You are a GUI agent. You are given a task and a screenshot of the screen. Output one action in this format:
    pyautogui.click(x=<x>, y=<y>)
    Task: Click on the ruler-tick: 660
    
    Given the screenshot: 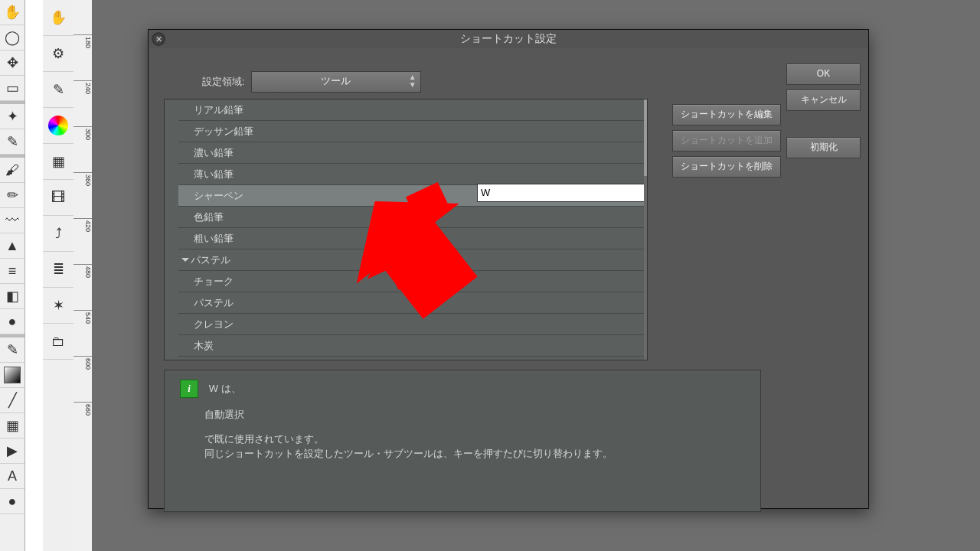 What is the action you would take?
    pyautogui.click(x=83, y=409)
    